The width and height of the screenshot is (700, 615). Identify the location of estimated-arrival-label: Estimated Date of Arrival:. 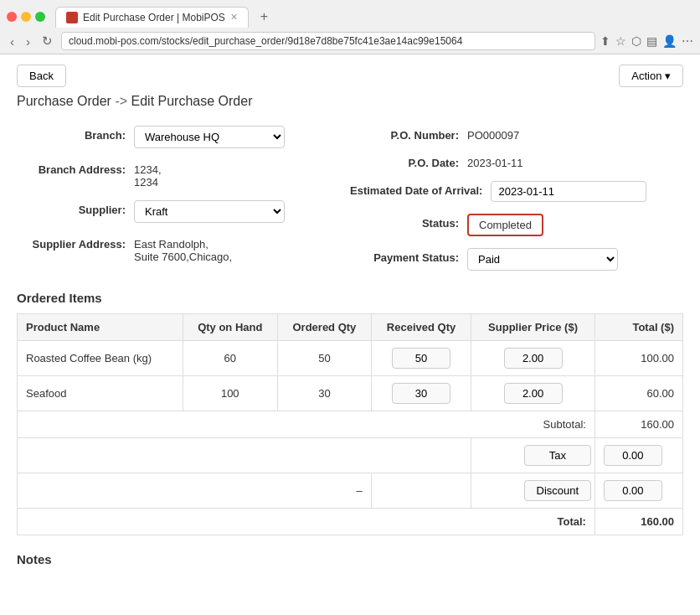
(420, 189).